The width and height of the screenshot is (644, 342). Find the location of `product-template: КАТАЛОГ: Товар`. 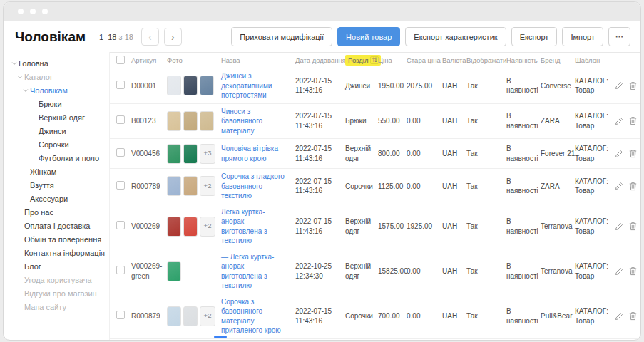

product-template: КАТАЛОГ: Товар is located at coordinates (595, 154).